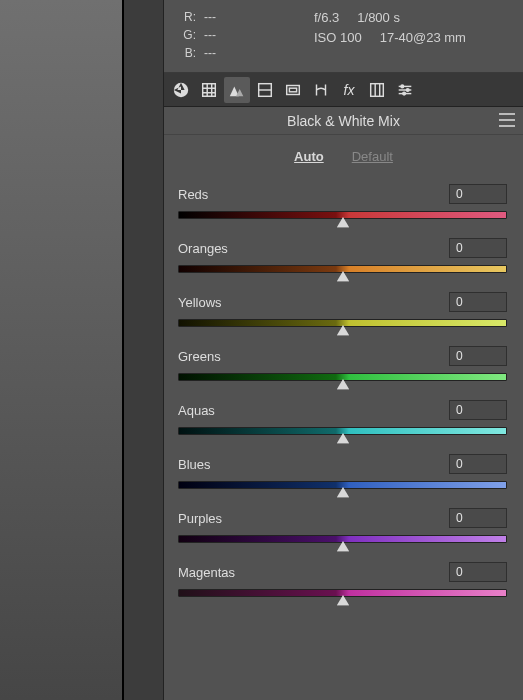  What do you see at coordinates (344, 160) in the screenshot?
I see `mode-tabs: Auto Default` at bounding box center [344, 160].